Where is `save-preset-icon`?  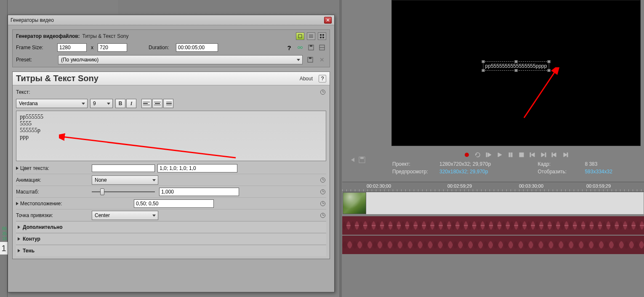 save-preset-icon is located at coordinates (310, 60).